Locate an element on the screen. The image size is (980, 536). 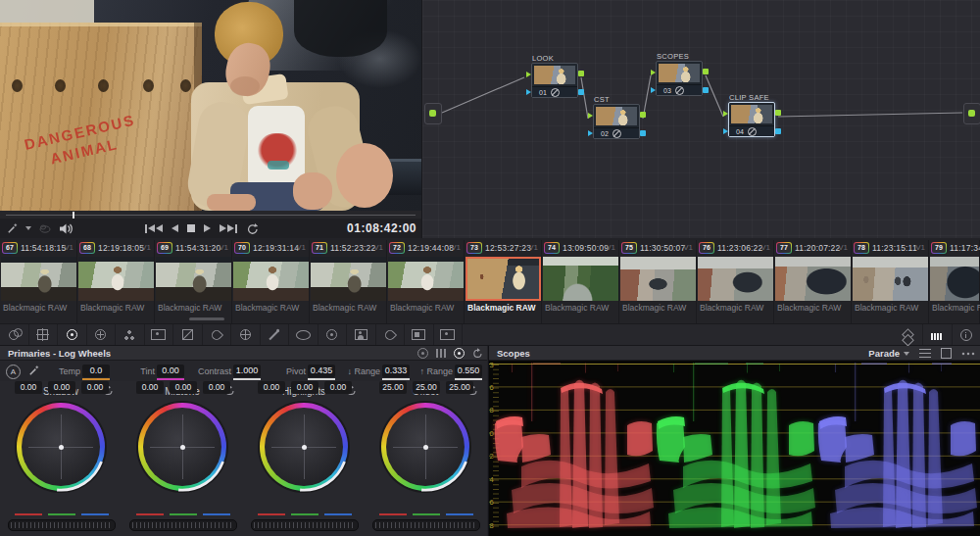
toolbar-button-picker is located at coordinates (275, 335).